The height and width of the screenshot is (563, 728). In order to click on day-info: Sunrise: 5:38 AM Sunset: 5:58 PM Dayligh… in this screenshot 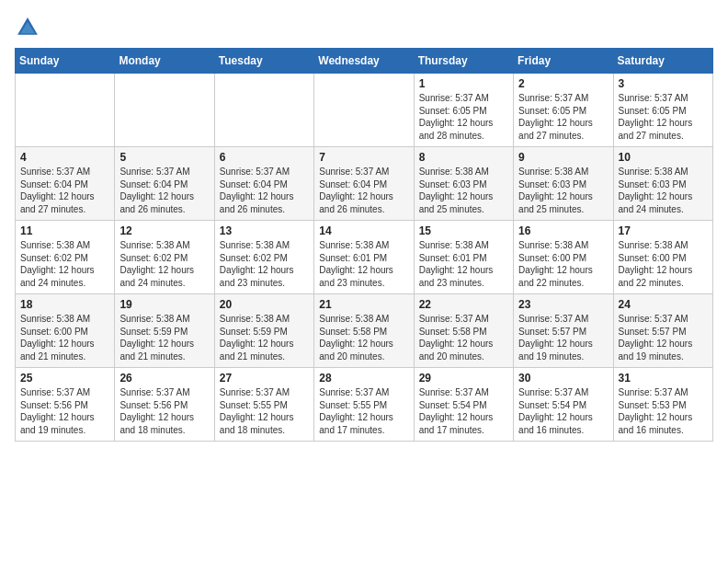, I will do `click(364, 338)`.